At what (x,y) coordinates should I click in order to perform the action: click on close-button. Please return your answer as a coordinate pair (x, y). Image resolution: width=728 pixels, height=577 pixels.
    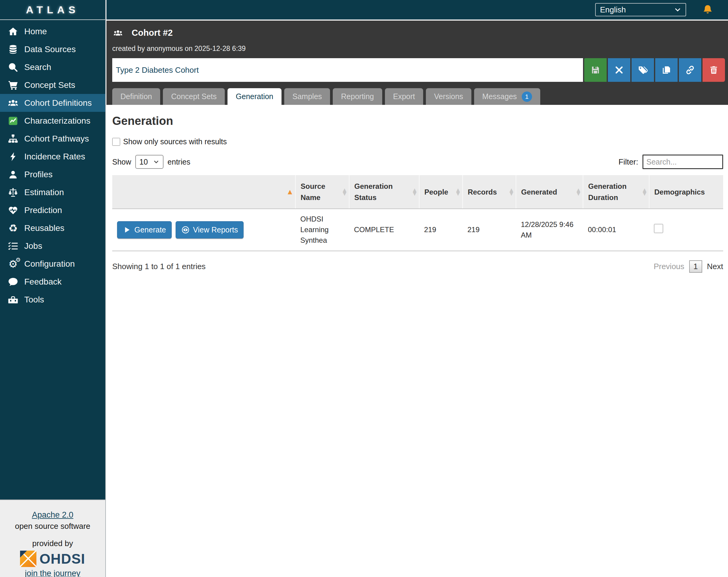
    Looking at the image, I should click on (619, 70).